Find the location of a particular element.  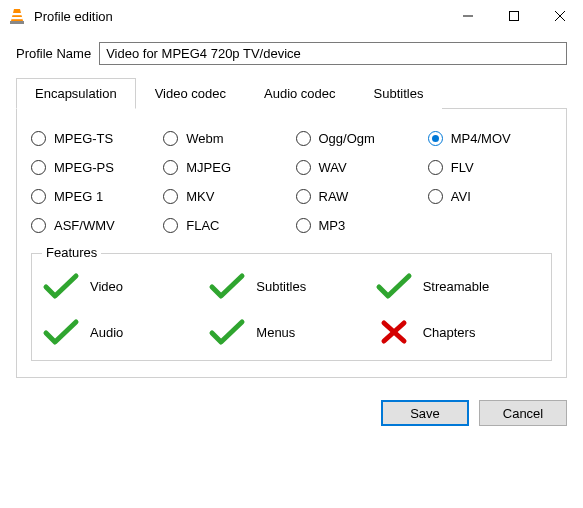

radio-mpeg-ps: MPEG-PS is located at coordinates (93, 168).